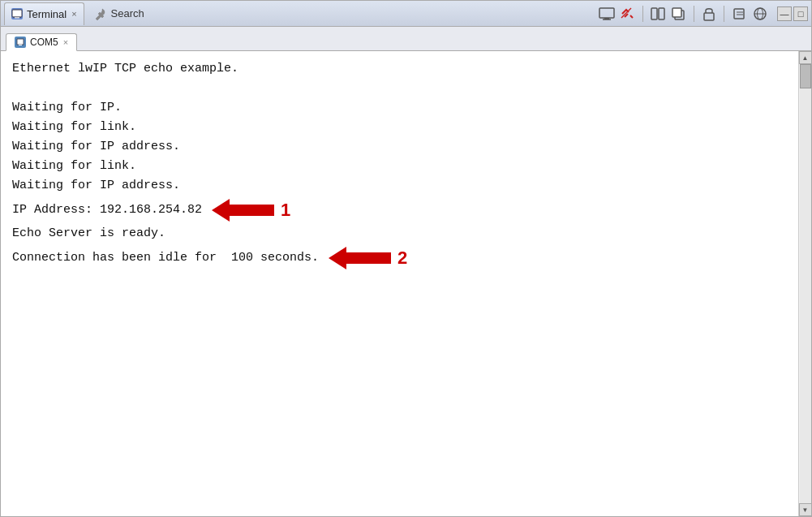  What do you see at coordinates (694, 14) in the screenshot?
I see `toolbar-sep2` at bounding box center [694, 14].